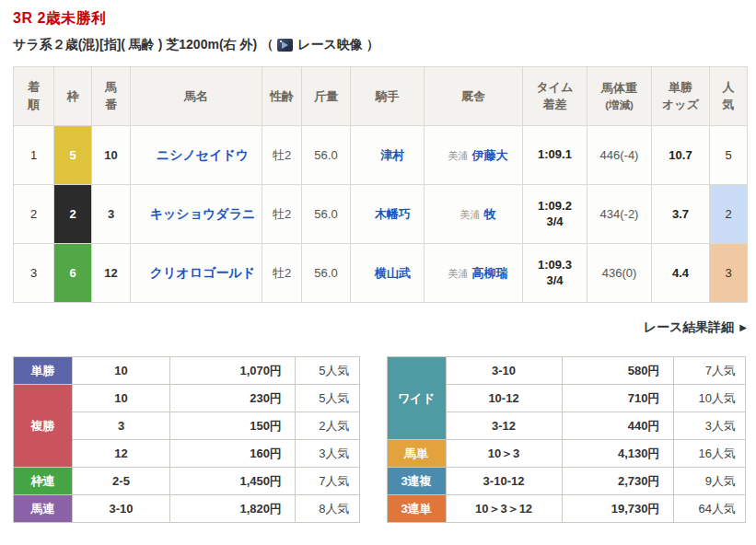  What do you see at coordinates (74, 273) in the screenshot?
I see `frame-number-badge: 6` at bounding box center [74, 273].